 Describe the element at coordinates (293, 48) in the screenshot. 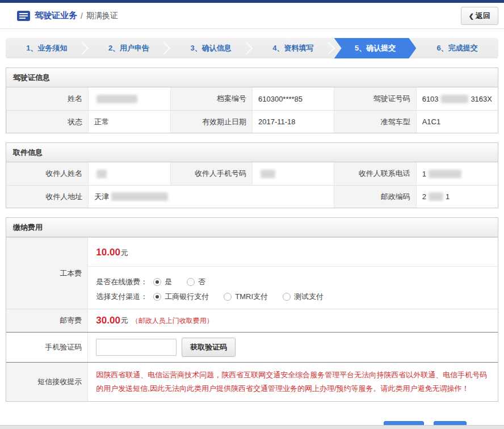

I see `step-4-fill-data: 4、资料填写` at that location.